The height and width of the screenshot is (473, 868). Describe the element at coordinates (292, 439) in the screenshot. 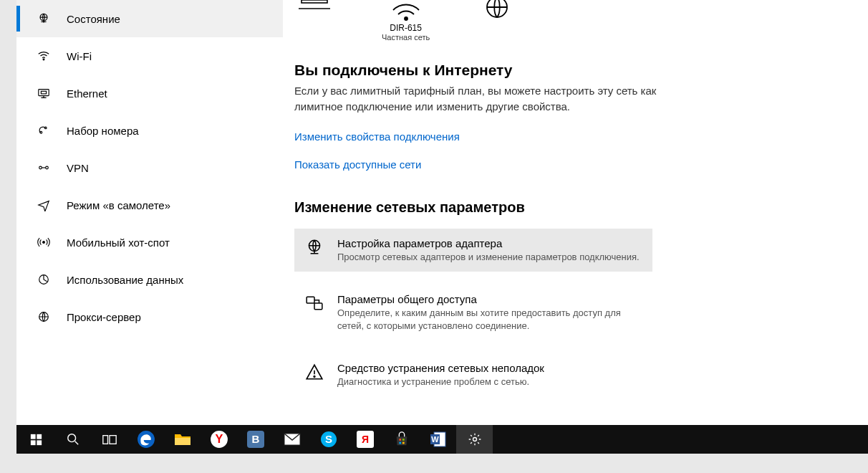

I see `mail-app` at that location.